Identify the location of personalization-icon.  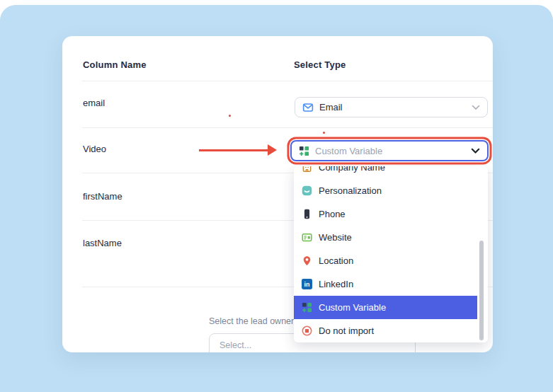
(307, 191).